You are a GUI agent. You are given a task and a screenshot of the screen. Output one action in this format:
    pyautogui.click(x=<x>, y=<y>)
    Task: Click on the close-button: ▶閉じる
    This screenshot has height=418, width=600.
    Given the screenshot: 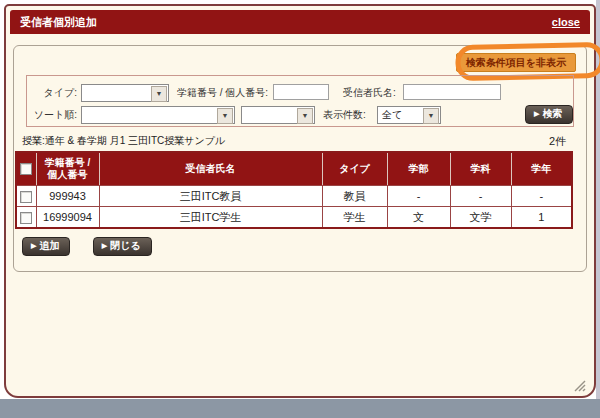 What is the action you would take?
    pyautogui.click(x=122, y=246)
    